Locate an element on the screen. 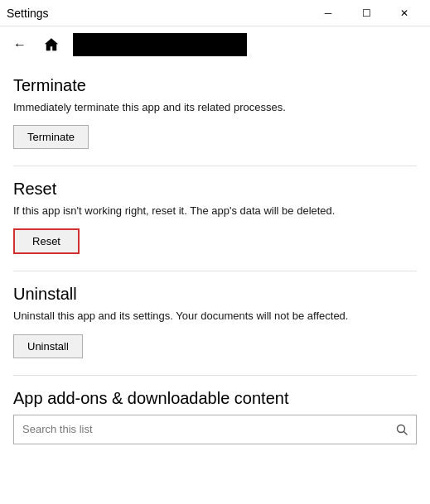  uninstall-title: Uninstall is located at coordinates (215, 295).